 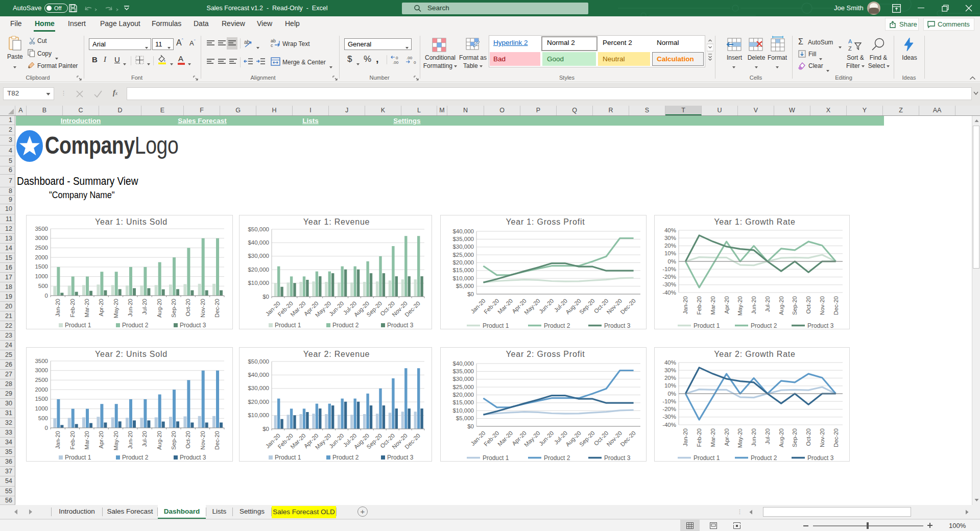 I want to click on svg-text: Year 2: Revenue, so click(x=337, y=354).